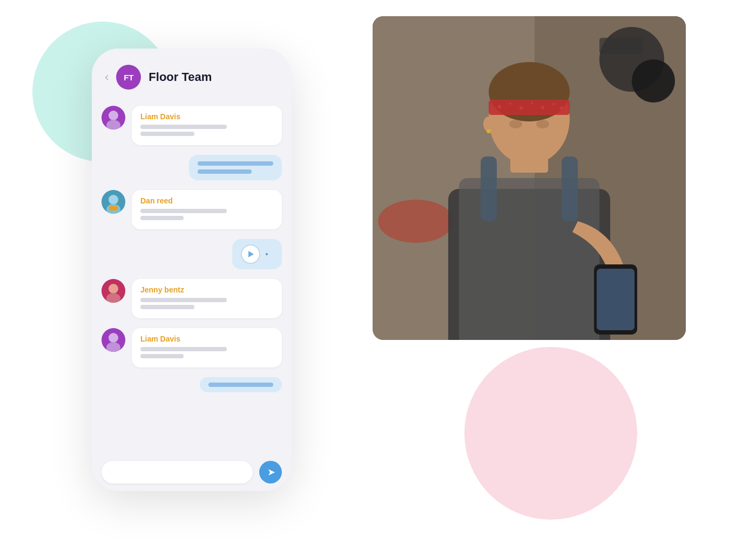  What do you see at coordinates (207, 299) in the screenshot?
I see `message-bubble: Jenny bentz` at bounding box center [207, 299].